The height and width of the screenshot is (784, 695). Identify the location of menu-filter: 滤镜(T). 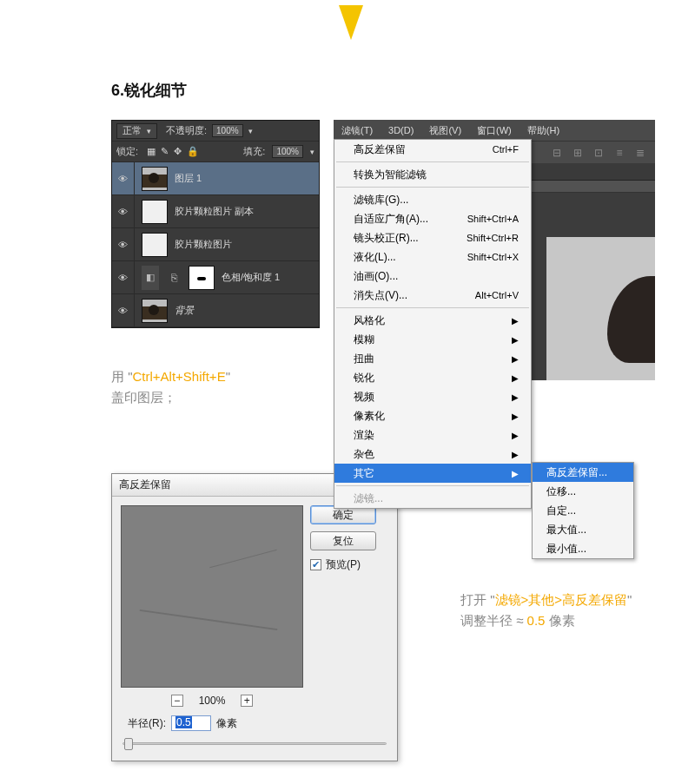
(357, 130).